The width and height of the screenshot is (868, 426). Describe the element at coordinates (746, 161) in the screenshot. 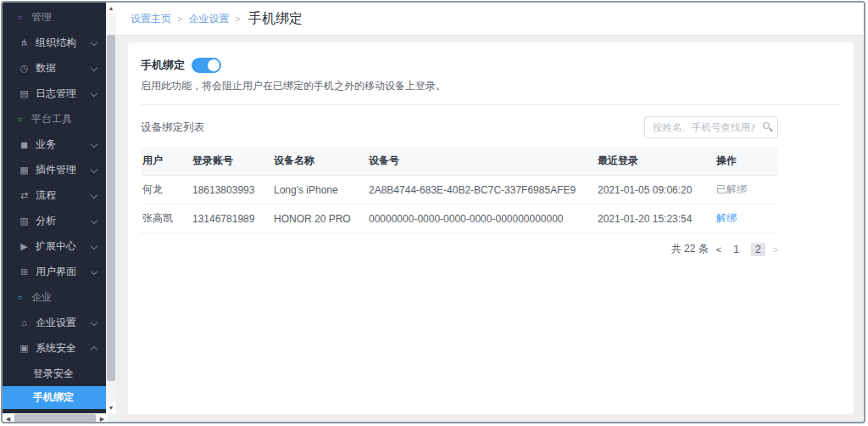

I see `column-header-actions: 操作` at that location.